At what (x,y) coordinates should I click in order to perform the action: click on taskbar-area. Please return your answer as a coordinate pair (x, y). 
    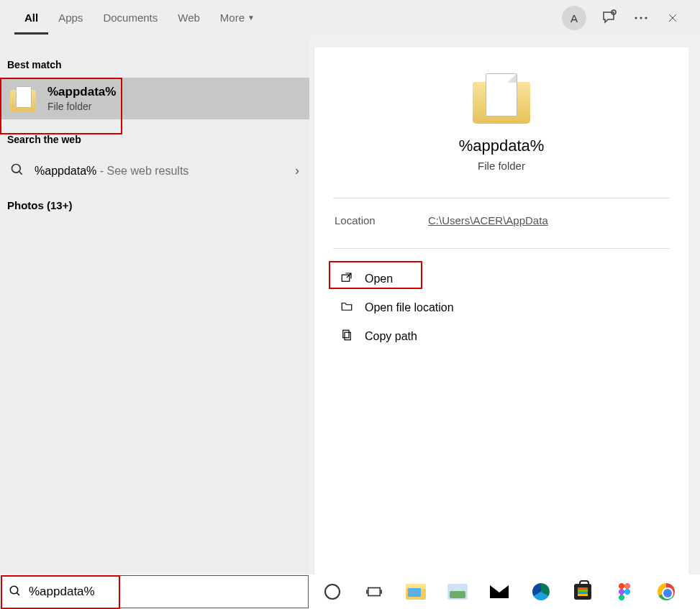
    Looking at the image, I should click on (350, 592).